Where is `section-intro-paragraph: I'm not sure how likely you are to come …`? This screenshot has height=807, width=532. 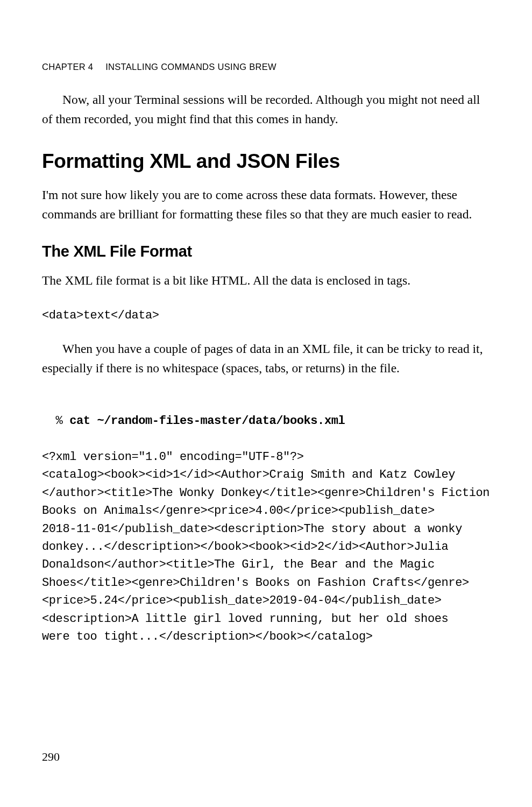
section-intro-paragraph: I'm not sure how likely you are to come … is located at coordinates (266, 204).